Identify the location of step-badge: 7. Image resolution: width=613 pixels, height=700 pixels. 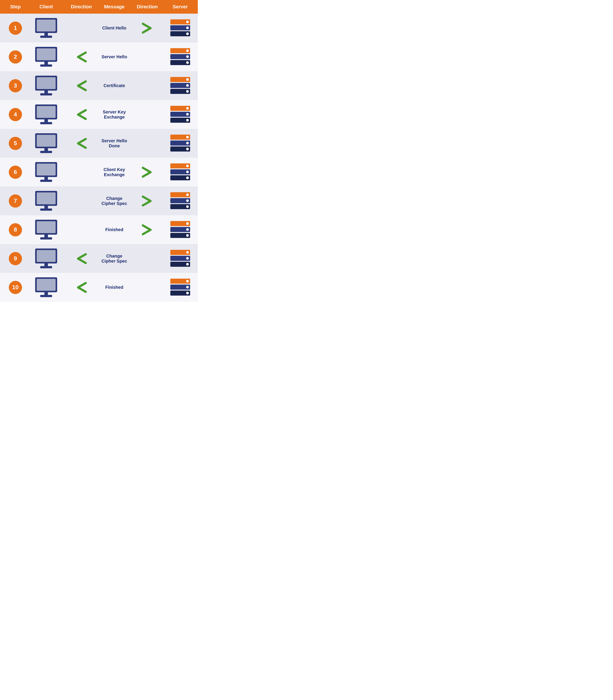
(15, 201).